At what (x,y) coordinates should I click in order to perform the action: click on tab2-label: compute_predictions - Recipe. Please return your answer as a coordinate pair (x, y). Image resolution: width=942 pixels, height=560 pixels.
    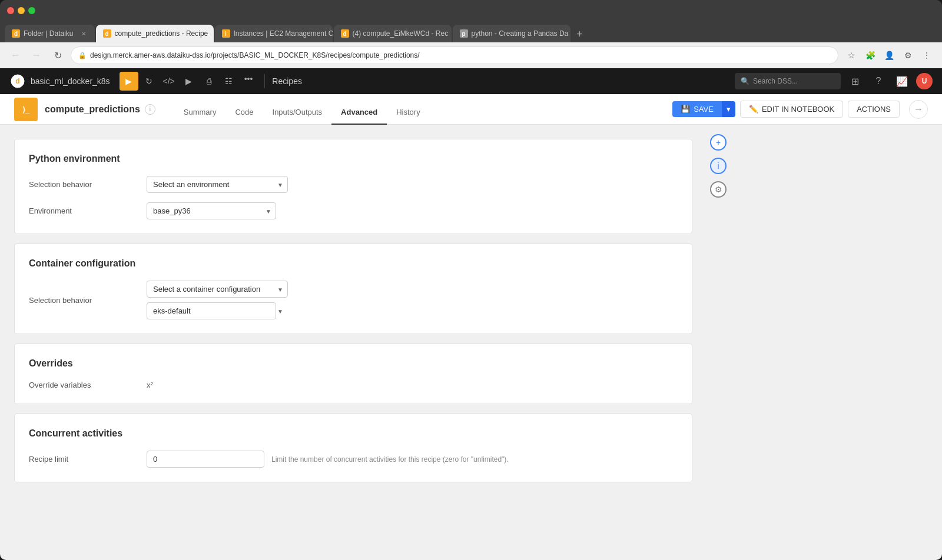
    Looking at the image, I should click on (161, 34).